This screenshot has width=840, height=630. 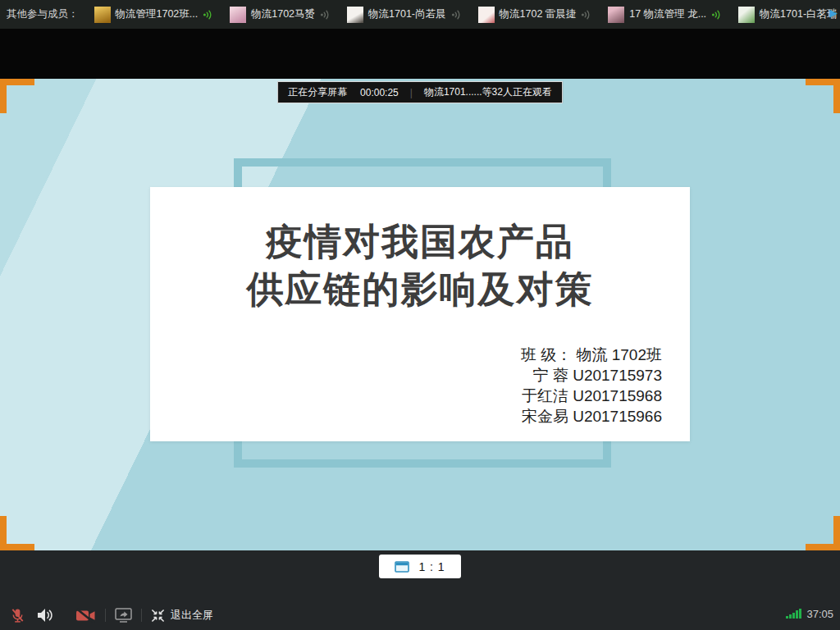 I want to click on more-participants-arrow-icon: ▶, so click(x=833, y=13).